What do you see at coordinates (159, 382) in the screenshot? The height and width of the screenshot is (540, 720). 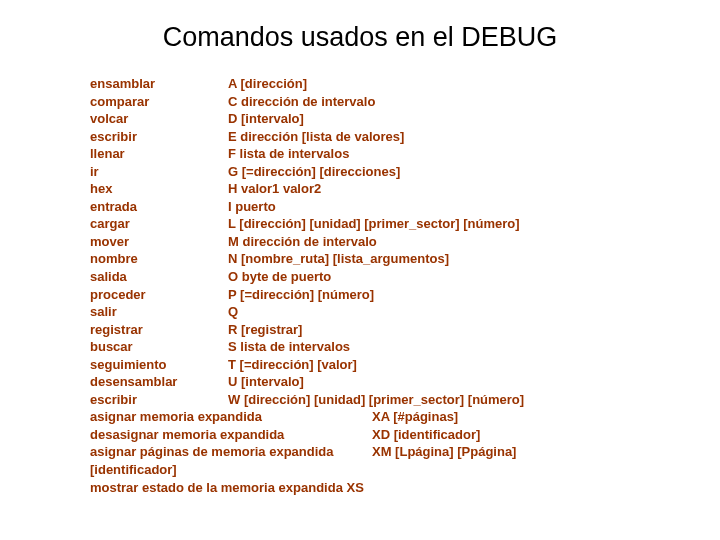 I see `cmd-name: desensamblar` at bounding box center [159, 382].